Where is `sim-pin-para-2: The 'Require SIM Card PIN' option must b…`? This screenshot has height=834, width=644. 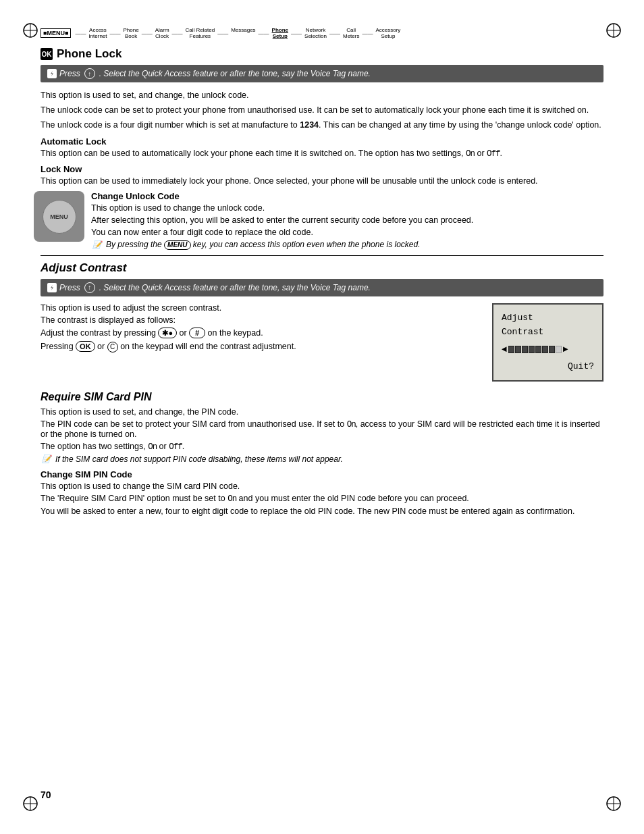
sim-pin-para-2: The 'Require SIM Card PIN' option must b… is located at coordinates (322, 498).